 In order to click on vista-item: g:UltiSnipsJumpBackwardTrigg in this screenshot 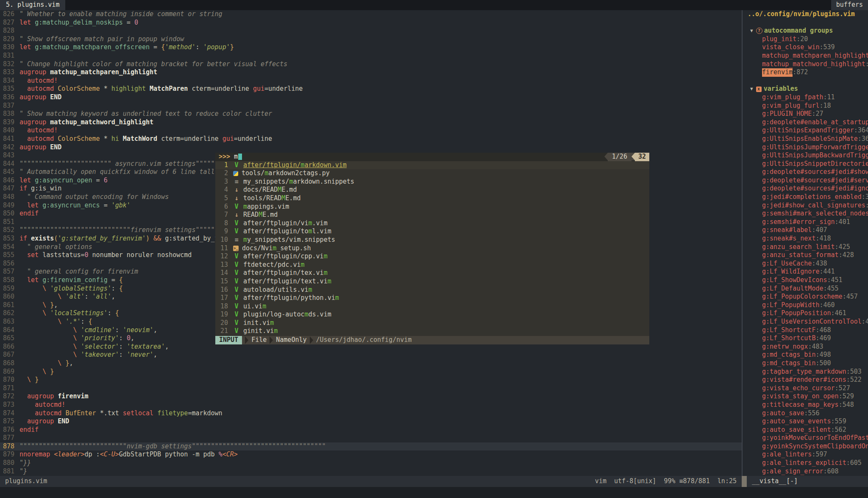, I will do `click(808, 156)`.